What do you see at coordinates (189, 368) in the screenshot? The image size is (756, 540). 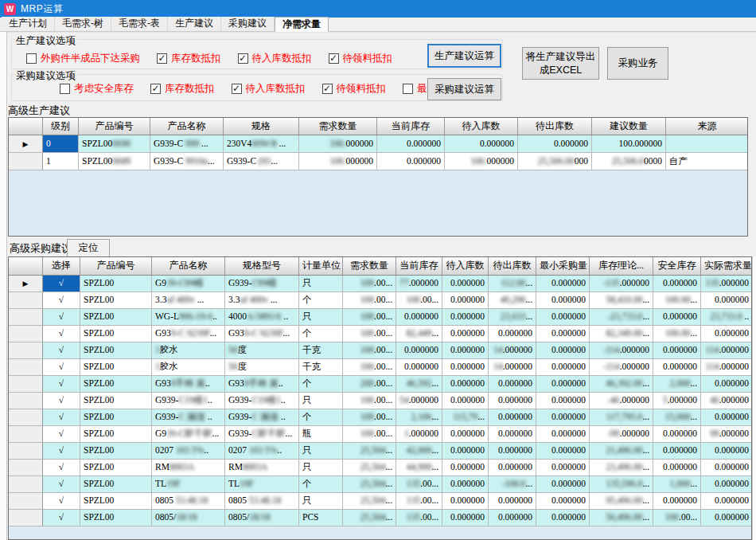 I see `cell: 3胶水` at bounding box center [189, 368].